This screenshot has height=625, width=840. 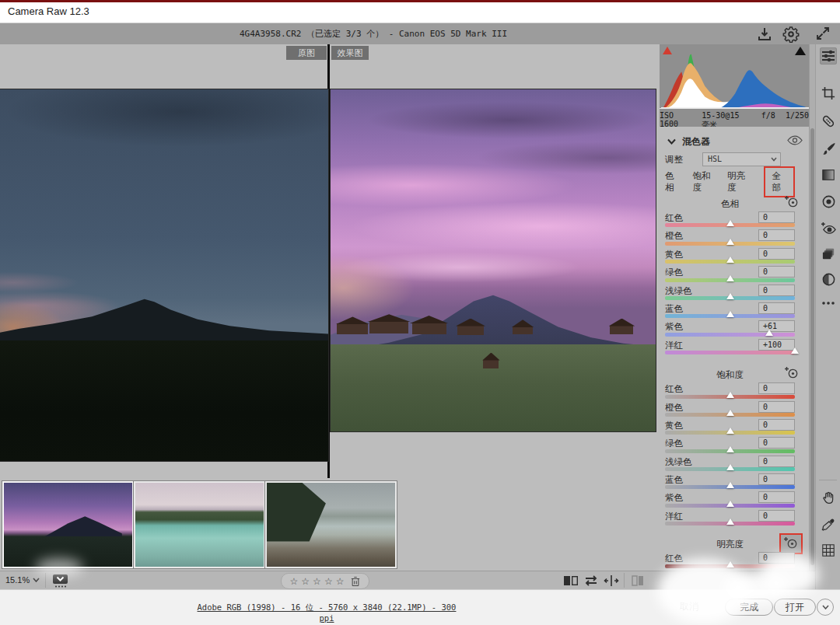 What do you see at coordinates (591, 582) in the screenshot?
I see `swap-before-after-icon` at bounding box center [591, 582].